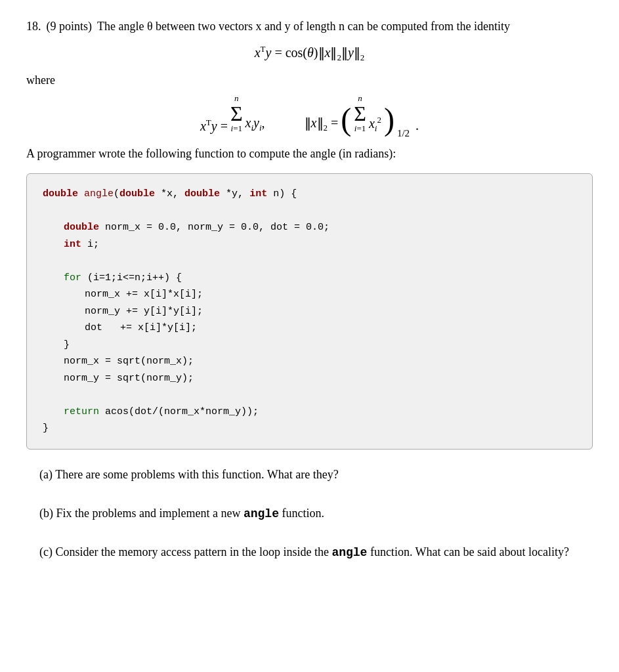  What do you see at coordinates (316, 475) in the screenshot?
I see `question-a: (a) There are some problems with this fu…` at bounding box center [316, 475].